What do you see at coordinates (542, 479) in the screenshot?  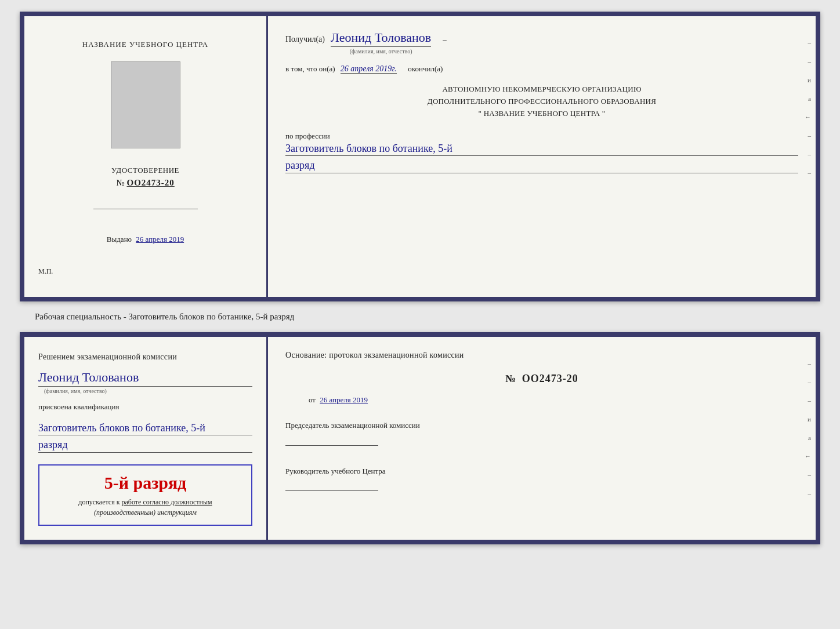 I see `cert2-director-block: Руководитель учебного Центра` at bounding box center [542, 479].